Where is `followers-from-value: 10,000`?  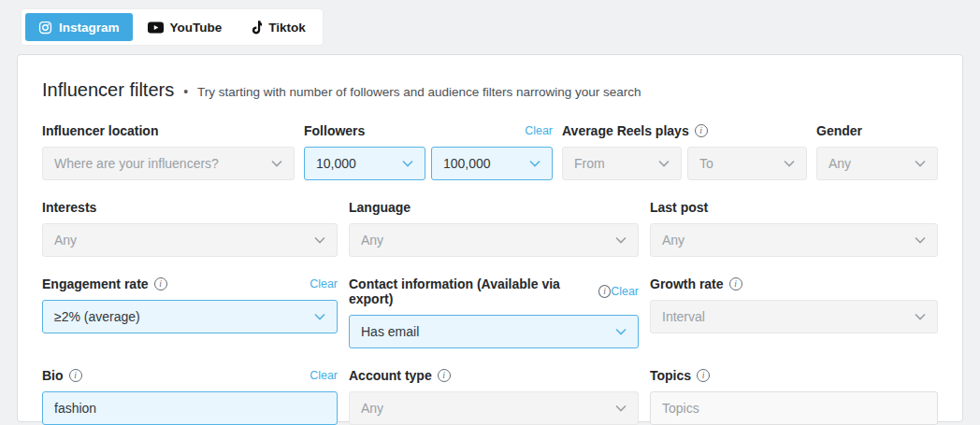
followers-from-value: 10,000 is located at coordinates (337, 163).